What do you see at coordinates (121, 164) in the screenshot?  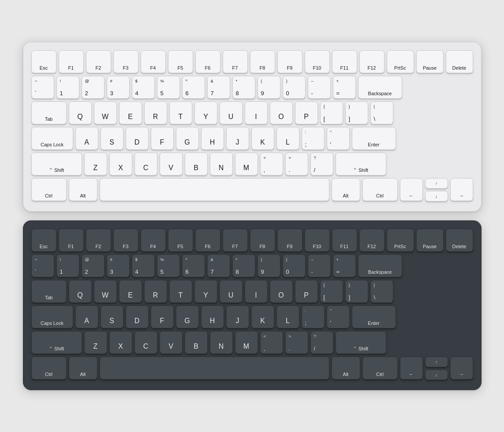 I see `key-x: X` at bounding box center [121, 164].